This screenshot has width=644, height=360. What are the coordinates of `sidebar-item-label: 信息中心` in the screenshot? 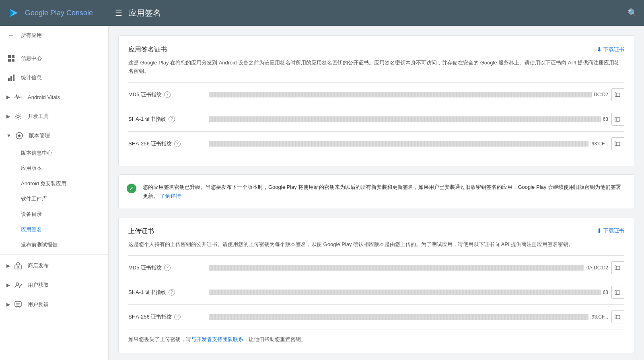 It's located at (31, 58).